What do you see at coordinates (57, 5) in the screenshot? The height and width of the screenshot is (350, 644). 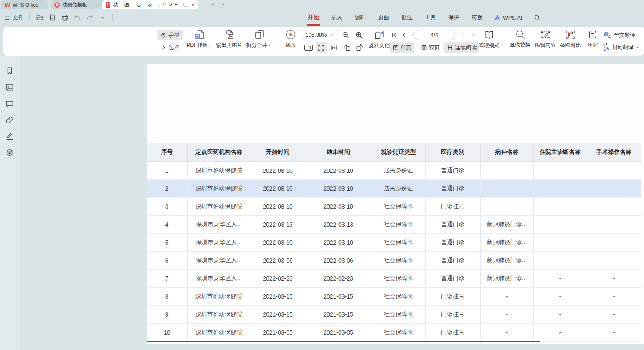 I see `docer-logo-icon` at bounding box center [57, 5].